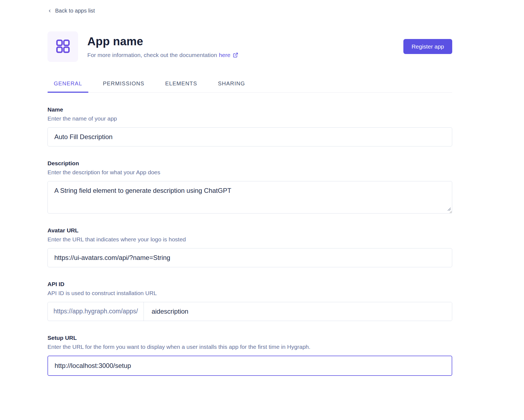 The width and height of the screenshot is (524, 420). What do you see at coordinates (250, 347) in the screenshot?
I see `setup-url-helper: Enter the URL for the form you want to d…` at bounding box center [250, 347].